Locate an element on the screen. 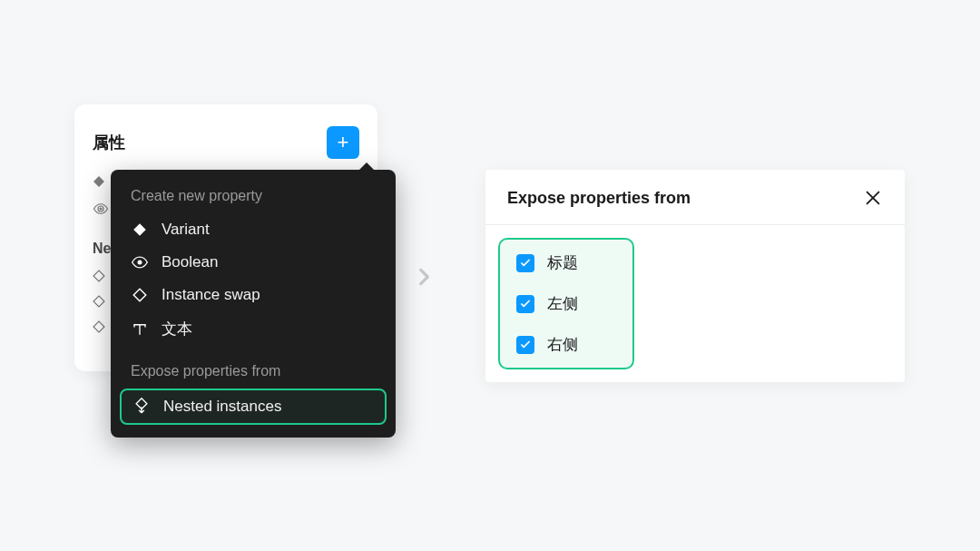  arrow-right-icon is located at coordinates (424, 277).